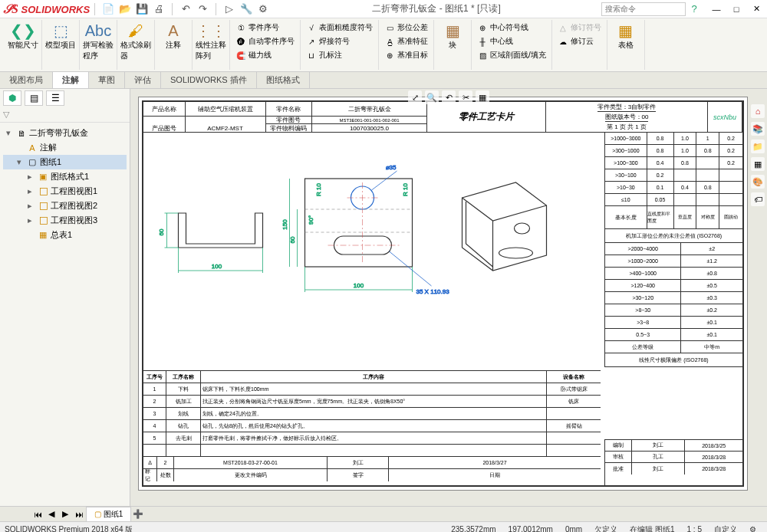 Image resolution: width=767 pixels, height=532 pixels. Describe the element at coordinates (173, 36) in the screenshot. I see `note-button: A 注释` at that location.